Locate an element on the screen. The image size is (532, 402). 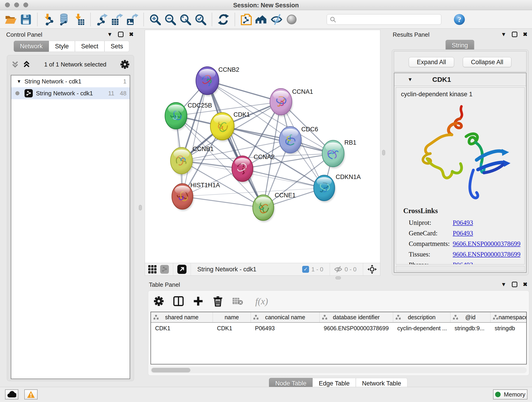
selected-items-checkbox: ✓ is located at coordinates (306, 269).